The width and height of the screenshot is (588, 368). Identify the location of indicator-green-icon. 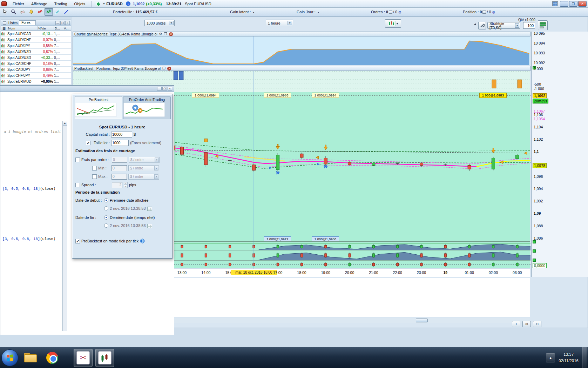
(49, 12).